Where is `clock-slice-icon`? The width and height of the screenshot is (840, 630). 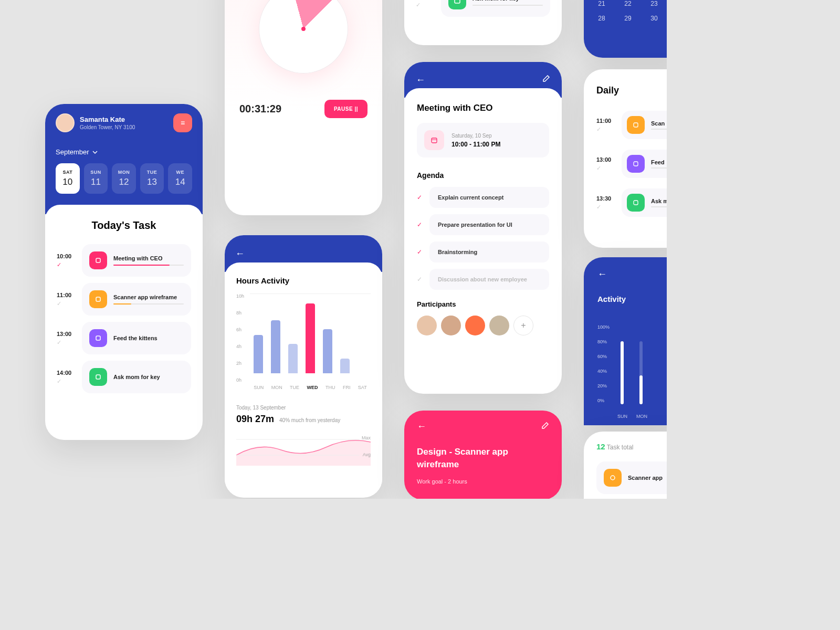 clock-slice-icon is located at coordinates (303, 35).